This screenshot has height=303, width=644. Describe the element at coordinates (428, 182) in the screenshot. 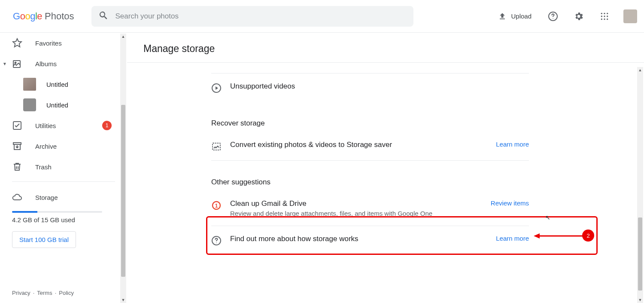

I see `section-other: Other suggestions` at that location.